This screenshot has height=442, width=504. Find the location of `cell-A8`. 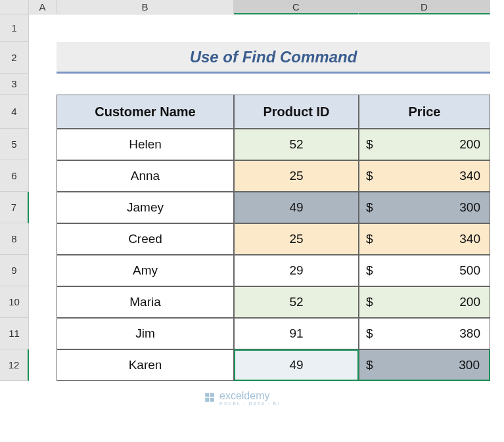

cell-A8 is located at coordinates (43, 239).